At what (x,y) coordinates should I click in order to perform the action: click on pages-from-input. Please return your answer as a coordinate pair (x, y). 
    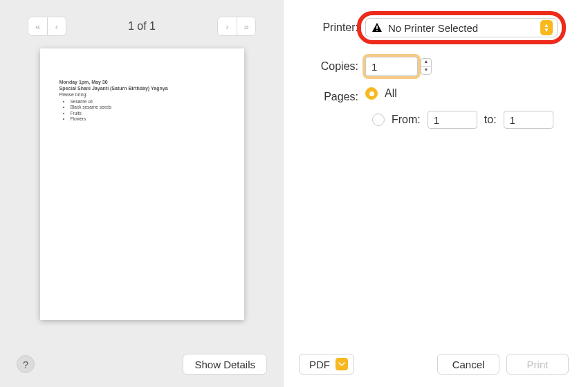
    Looking at the image, I should click on (452, 120).